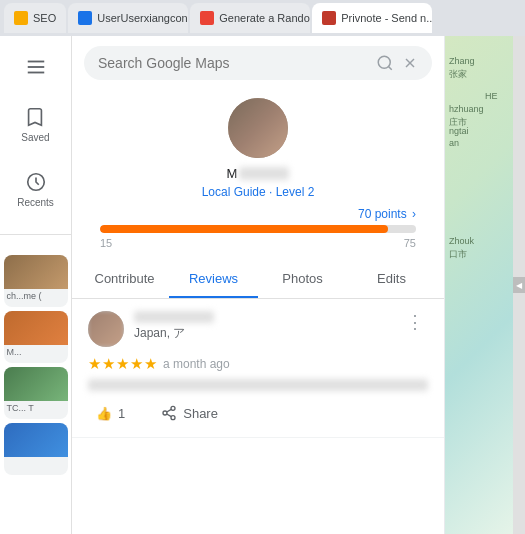 The height and width of the screenshot is (534, 525). What do you see at coordinates (36, 67) in the screenshot?
I see `hamburger-icon` at bounding box center [36, 67].